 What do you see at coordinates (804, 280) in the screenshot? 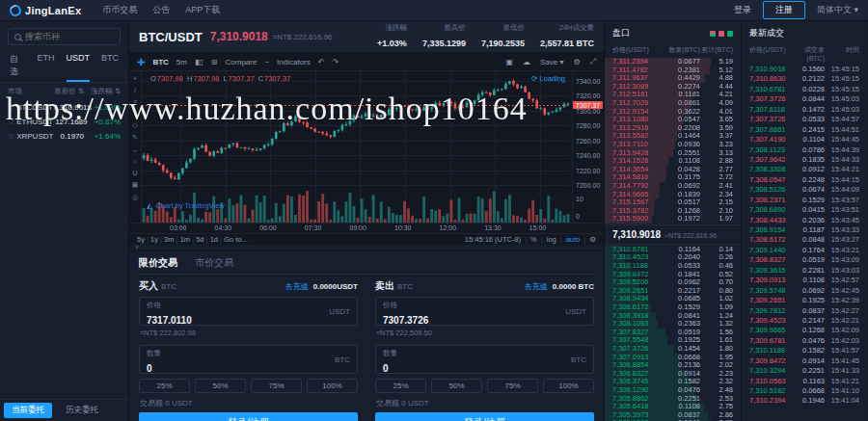
I see `trade-row: 7,309.09130.110815:42:57` at bounding box center [804, 280].